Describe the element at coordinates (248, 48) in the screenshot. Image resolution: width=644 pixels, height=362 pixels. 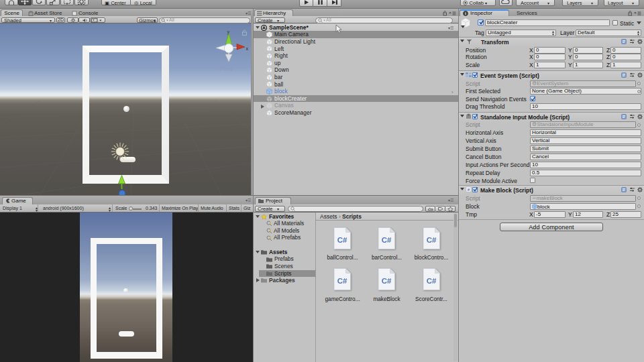
I see `svg-text: x` at that location.